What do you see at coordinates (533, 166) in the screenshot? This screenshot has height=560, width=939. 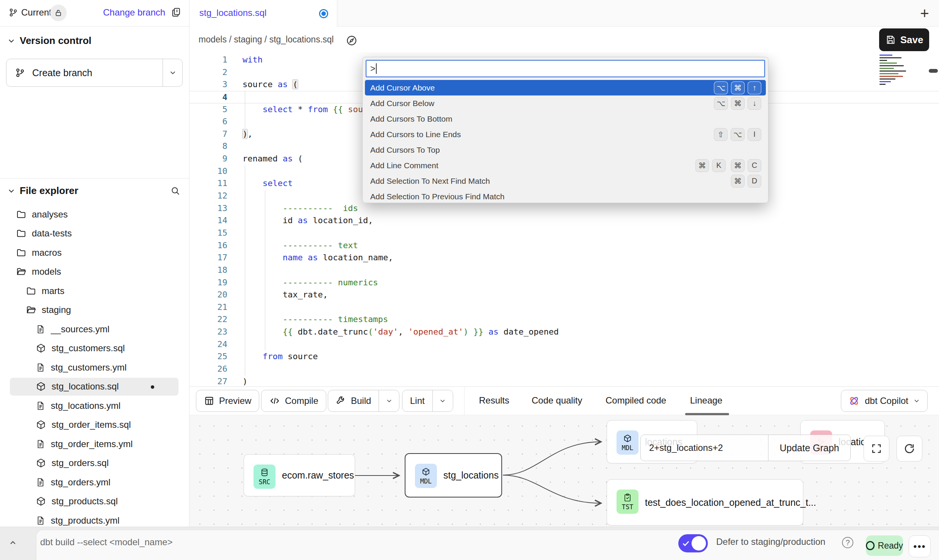 I see `command-label: Add Line Comment` at bounding box center [533, 166].